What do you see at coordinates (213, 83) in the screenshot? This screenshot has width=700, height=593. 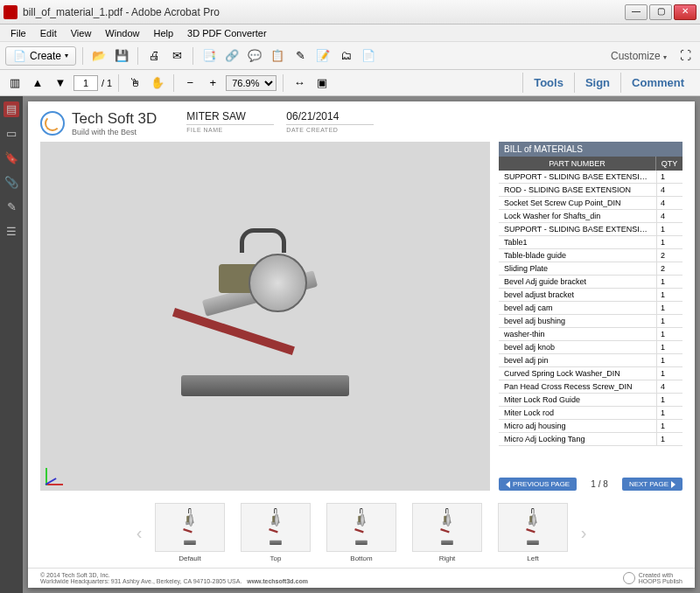 I see `zoom-in-icon: +` at bounding box center [213, 83].